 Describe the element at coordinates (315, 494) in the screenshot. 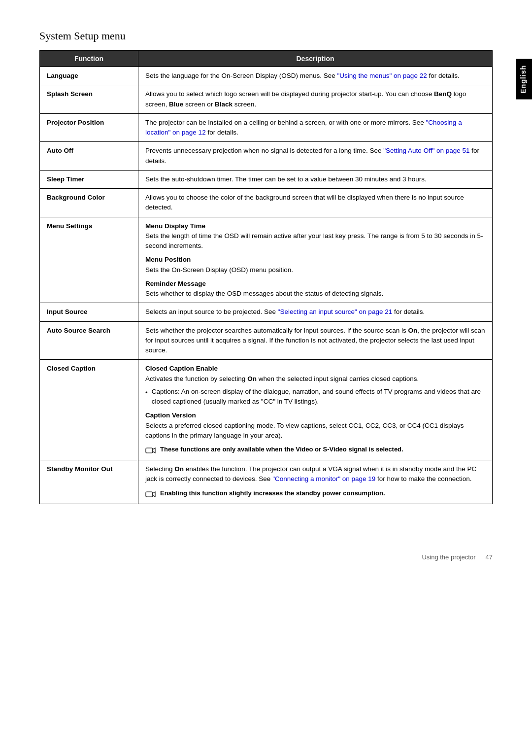

I see `note-box: Enabling this function slightly increase…` at that location.